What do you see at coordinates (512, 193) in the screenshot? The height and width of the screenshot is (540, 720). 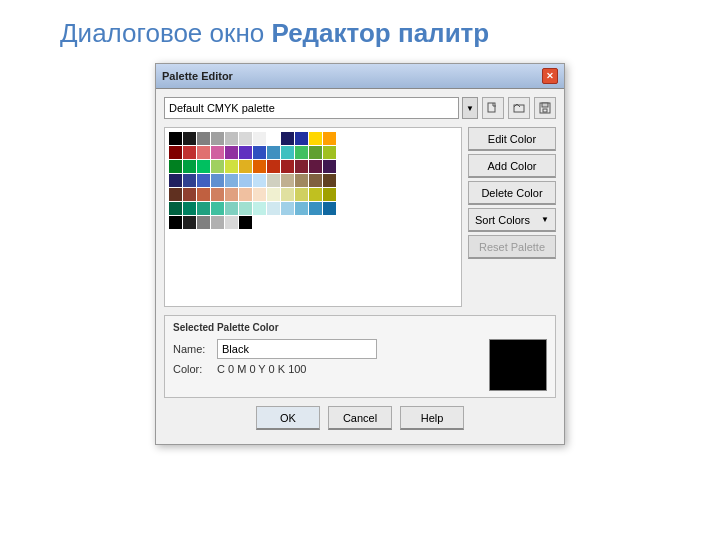 I see `delete-color-button: Delete Color` at bounding box center [512, 193].